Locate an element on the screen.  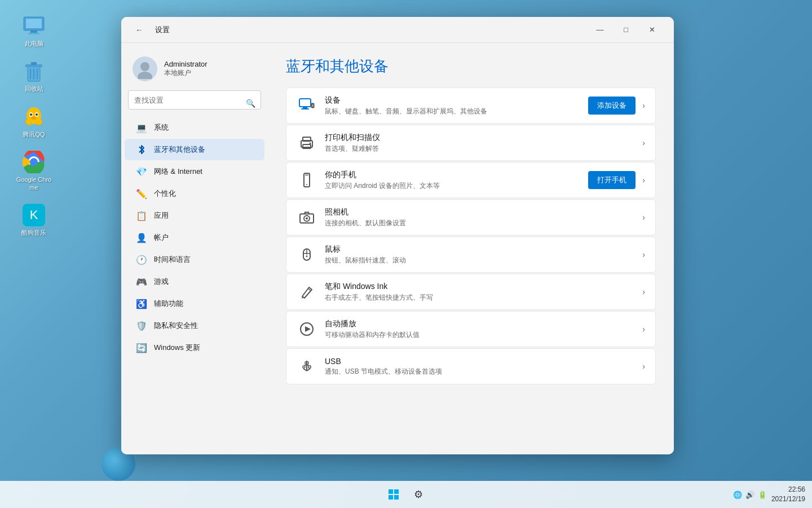
add-device-button: 添加设备 is located at coordinates (612, 106).